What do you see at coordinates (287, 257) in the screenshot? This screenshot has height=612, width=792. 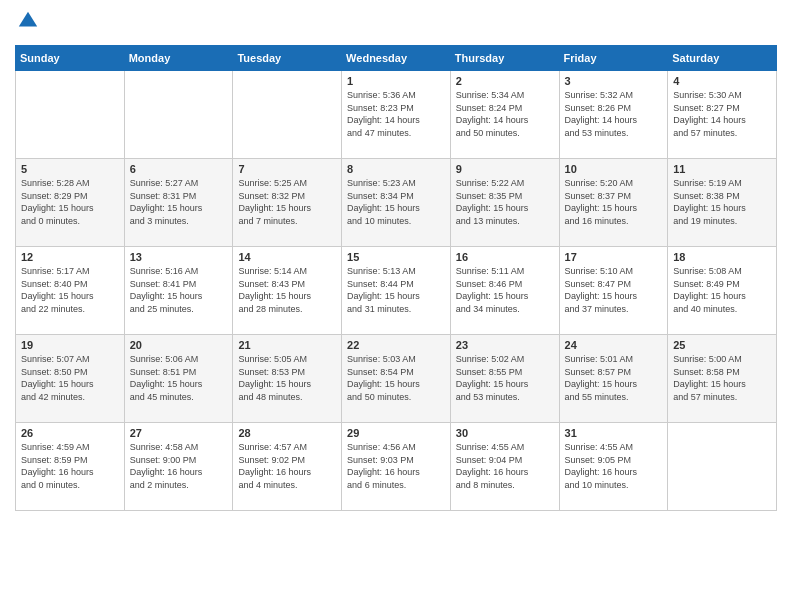 I see `day-number: 14` at bounding box center [287, 257].